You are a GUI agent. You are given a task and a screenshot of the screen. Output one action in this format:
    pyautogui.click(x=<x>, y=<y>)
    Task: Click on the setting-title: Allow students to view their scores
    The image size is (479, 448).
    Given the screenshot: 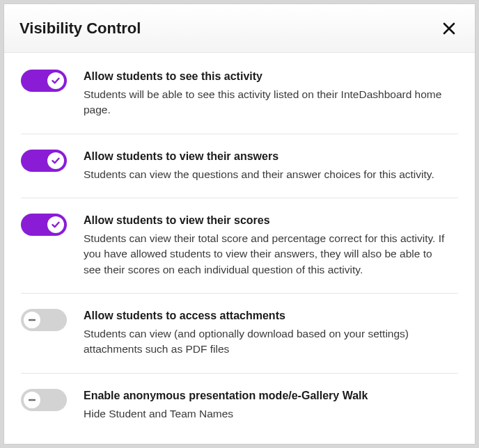 What is the action you would take?
    pyautogui.click(x=271, y=221)
    